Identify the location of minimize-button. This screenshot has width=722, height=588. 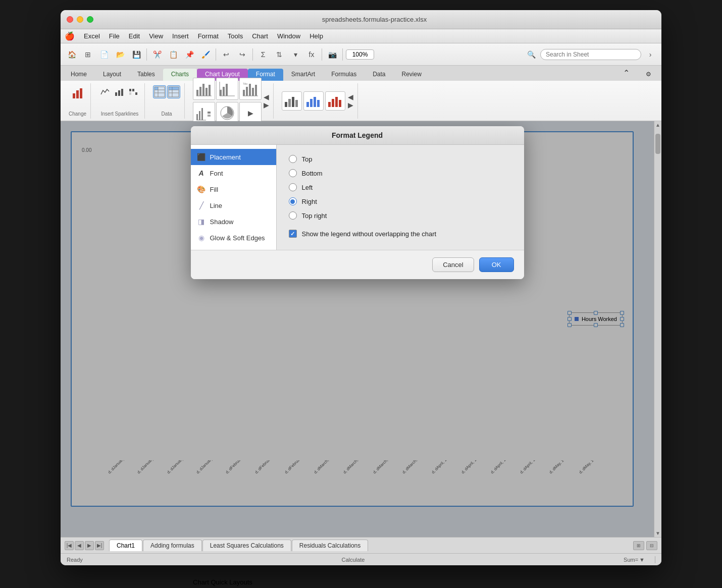
(80, 19).